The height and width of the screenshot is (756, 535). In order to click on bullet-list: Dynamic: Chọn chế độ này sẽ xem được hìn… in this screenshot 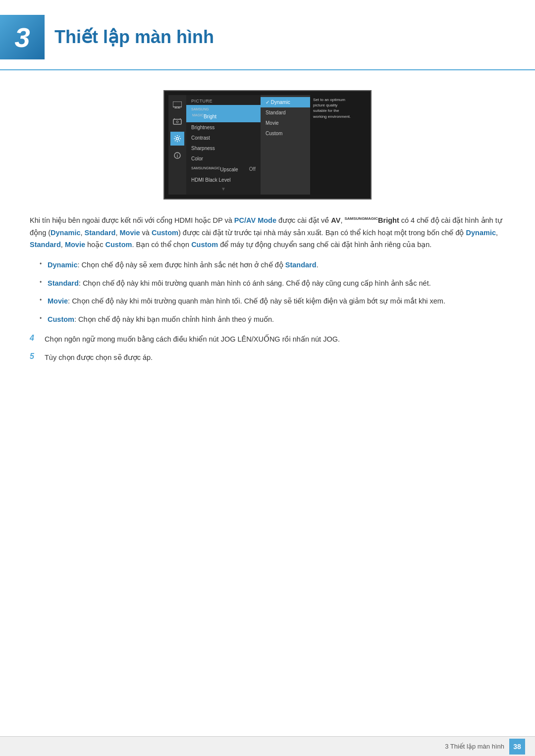, I will do `click(272, 292)`.